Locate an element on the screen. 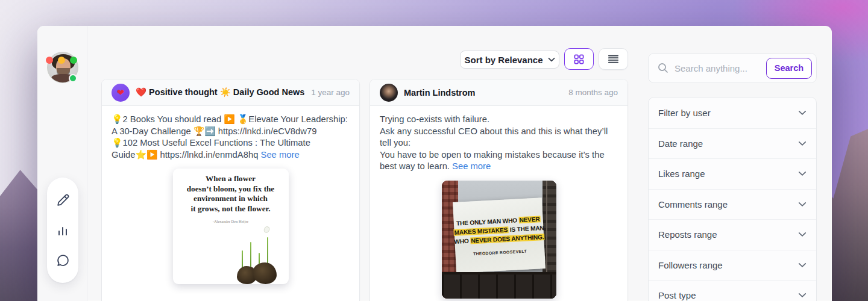 The height and width of the screenshot is (301, 868). date-range-accordion: Date range is located at coordinates (732, 143).